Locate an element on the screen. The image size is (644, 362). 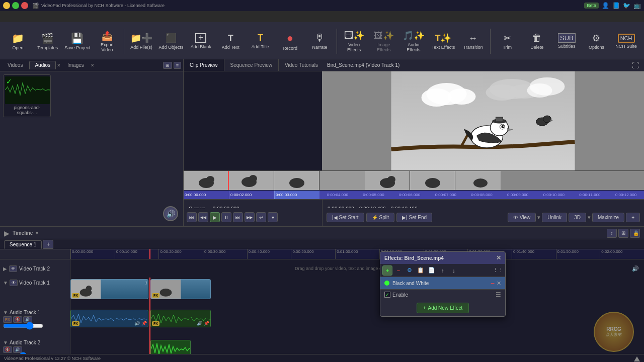
effect-down-btn: ↓ is located at coordinates (454, 270).